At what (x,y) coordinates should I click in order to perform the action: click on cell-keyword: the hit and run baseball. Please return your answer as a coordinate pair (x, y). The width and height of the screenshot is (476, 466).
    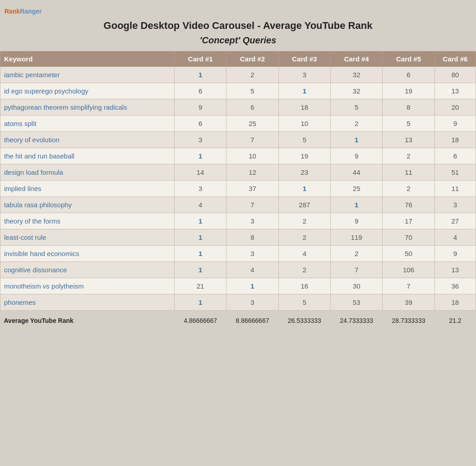
    Looking at the image, I should click on (88, 156).